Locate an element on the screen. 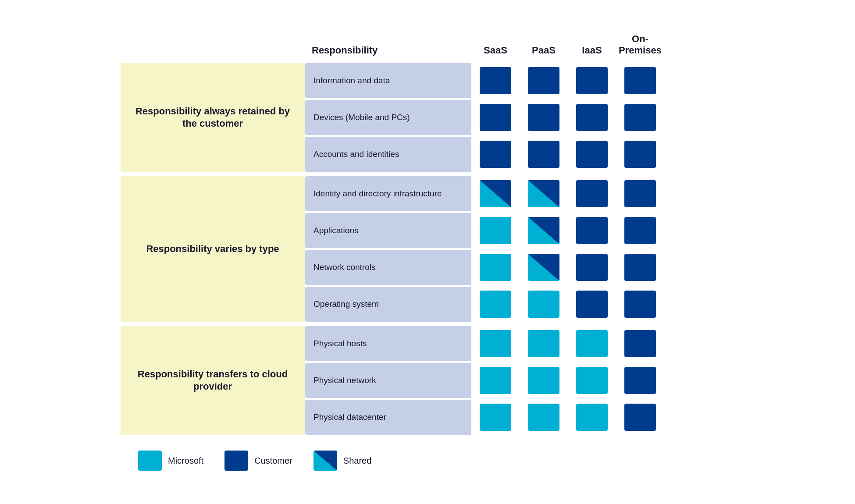 This screenshot has height=504, width=855. section-transfers-rows: Physical hosts Physical network is located at coordinates (520, 380).